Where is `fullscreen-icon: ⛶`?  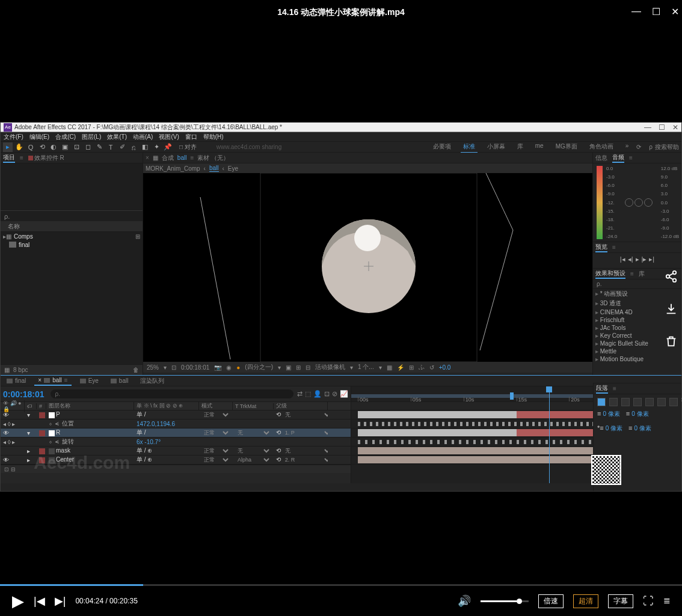 fullscreen-icon: ⛶ is located at coordinates (648, 601).